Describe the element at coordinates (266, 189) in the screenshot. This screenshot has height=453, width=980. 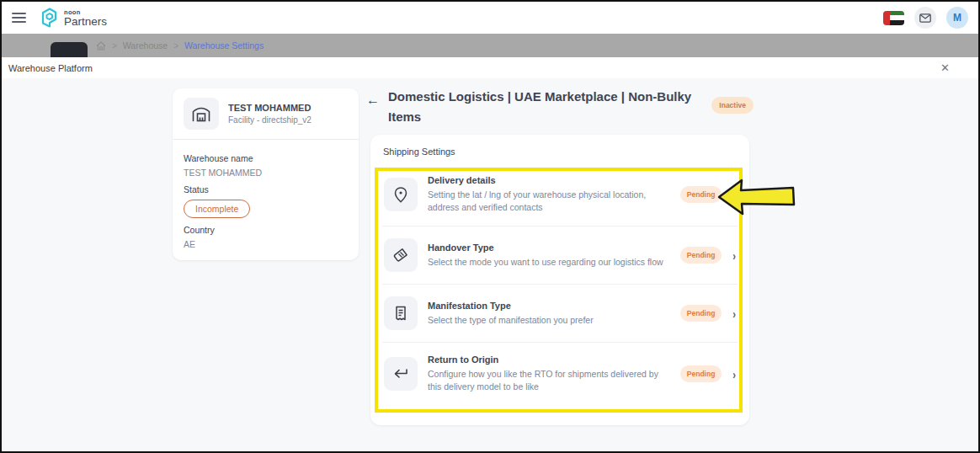
I see `status-label: Status` at that location.